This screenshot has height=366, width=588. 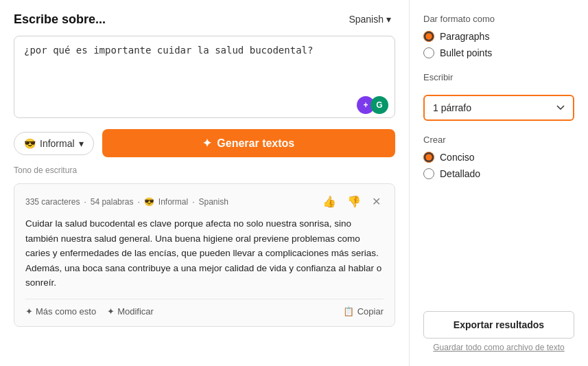 What do you see at coordinates (30, 144) in the screenshot?
I see `tone-emoji: 😎` at bounding box center [30, 144].